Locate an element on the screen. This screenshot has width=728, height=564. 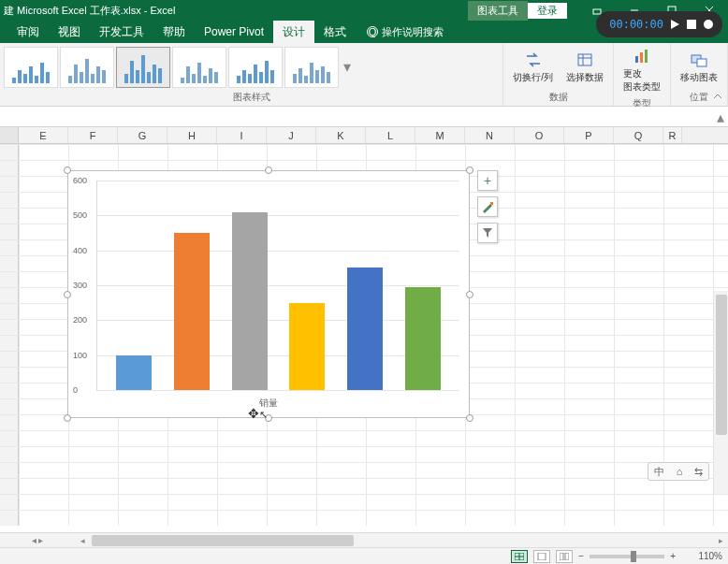
group-label-data: 数据 is located at coordinates (558, 97).